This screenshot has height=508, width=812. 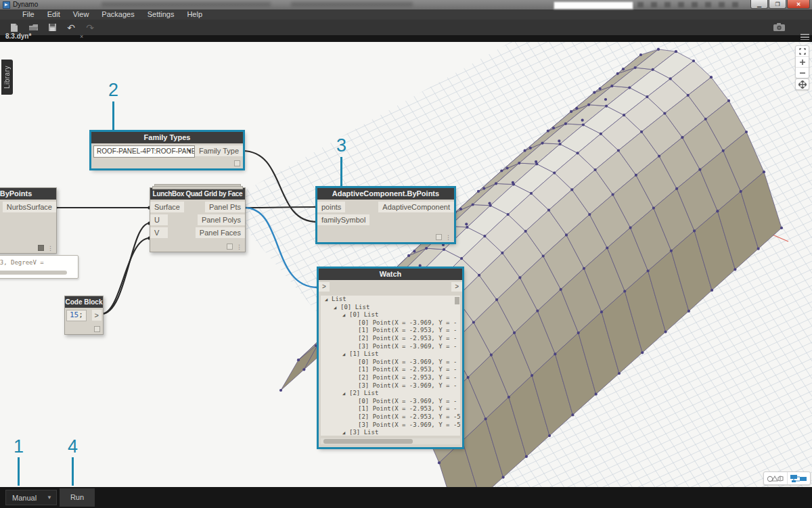 I want to click on watch-vertical-scrollbar, so click(x=457, y=300).